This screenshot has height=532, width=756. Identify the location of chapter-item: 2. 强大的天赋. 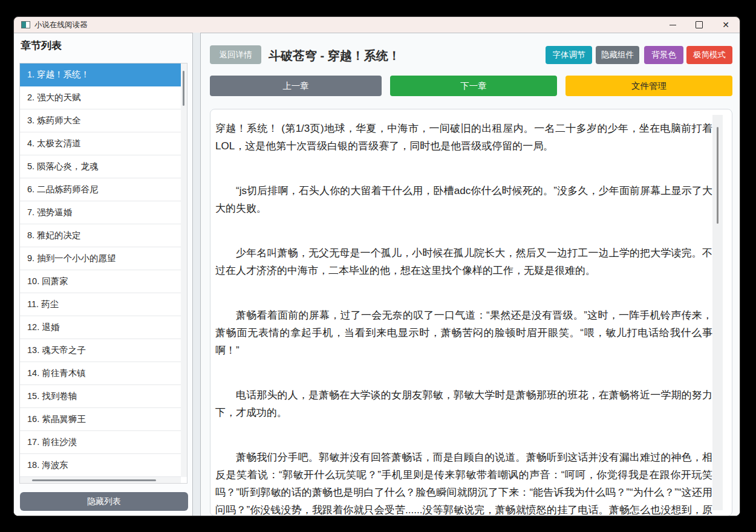
(100, 98).